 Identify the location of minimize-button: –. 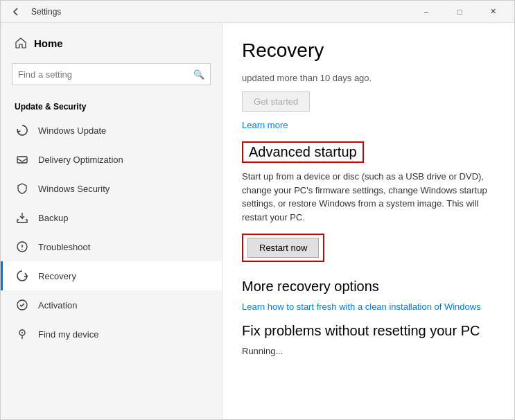
(426, 12).